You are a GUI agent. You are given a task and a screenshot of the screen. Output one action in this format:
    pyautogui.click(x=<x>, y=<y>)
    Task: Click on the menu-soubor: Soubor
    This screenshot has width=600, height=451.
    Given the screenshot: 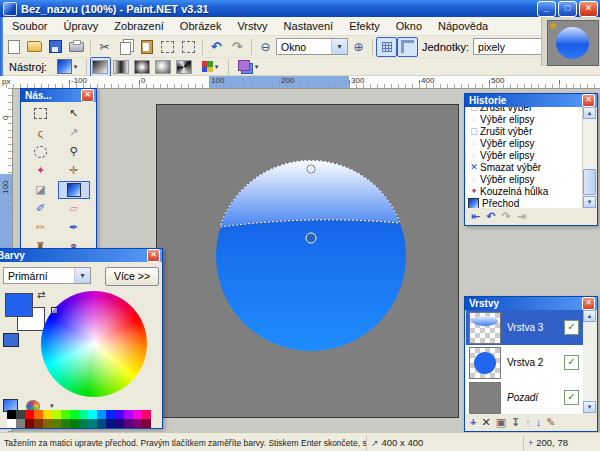 What is the action you would take?
    pyautogui.click(x=30, y=26)
    